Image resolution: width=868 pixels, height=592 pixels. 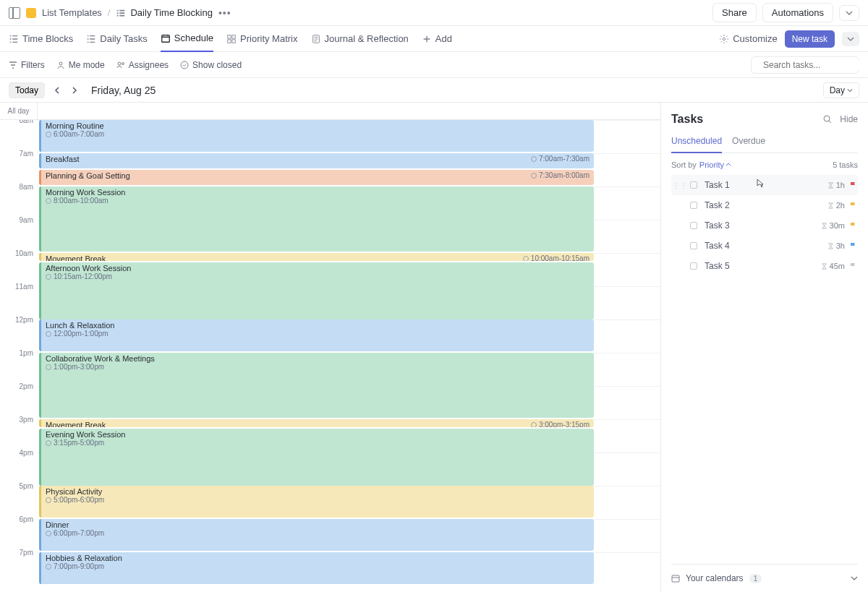 What do you see at coordinates (765, 266) in the screenshot?
I see `task-row: ⋮⋮Task 545m` at bounding box center [765, 266].